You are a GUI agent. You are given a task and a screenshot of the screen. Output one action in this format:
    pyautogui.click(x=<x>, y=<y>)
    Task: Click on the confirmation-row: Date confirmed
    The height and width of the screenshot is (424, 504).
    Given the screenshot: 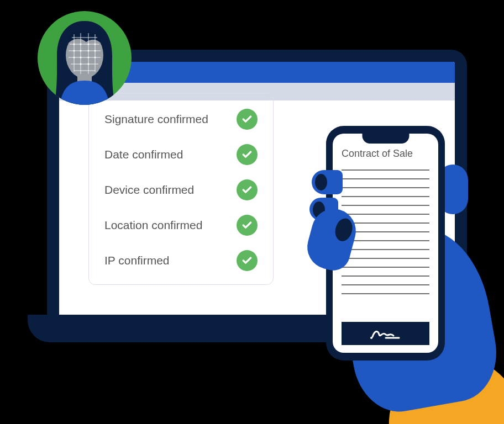 What is the action you would take?
    pyautogui.click(x=181, y=155)
    